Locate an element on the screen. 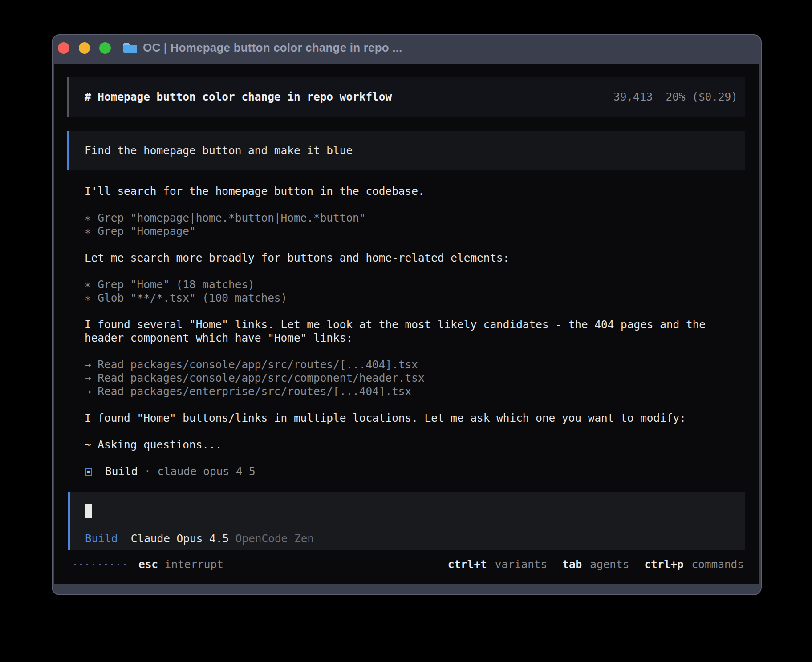 The width and height of the screenshot is (812, 662). tool-call-line: → Read packages/console/app/src/routes/[… is located at coordinates (395, 365).